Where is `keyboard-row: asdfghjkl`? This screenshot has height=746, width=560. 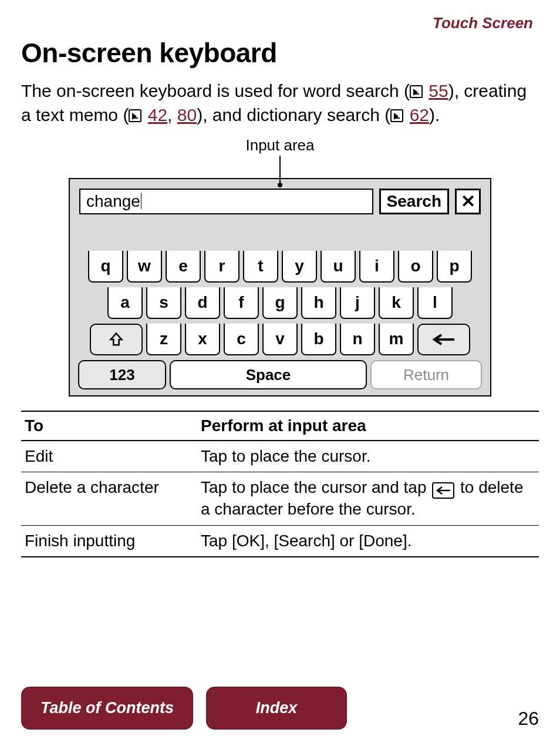
keyboard-row: asdfghjkl is located at coordinates (280, 303).